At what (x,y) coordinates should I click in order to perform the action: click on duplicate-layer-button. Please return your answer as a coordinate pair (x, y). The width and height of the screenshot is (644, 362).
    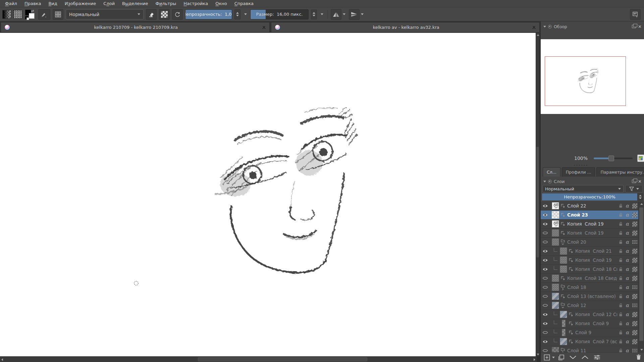
    Looking at the image, I should click on (561, 357).